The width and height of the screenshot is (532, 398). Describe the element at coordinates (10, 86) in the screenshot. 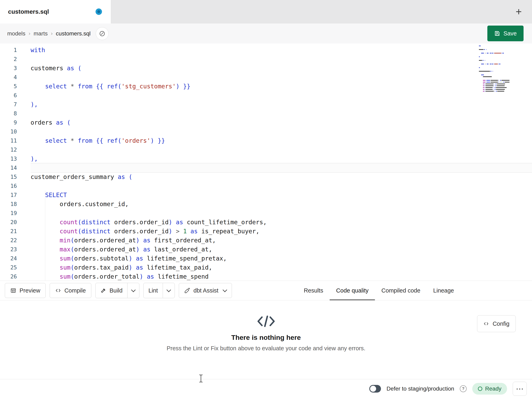

I see `line-number: 5` at that location.